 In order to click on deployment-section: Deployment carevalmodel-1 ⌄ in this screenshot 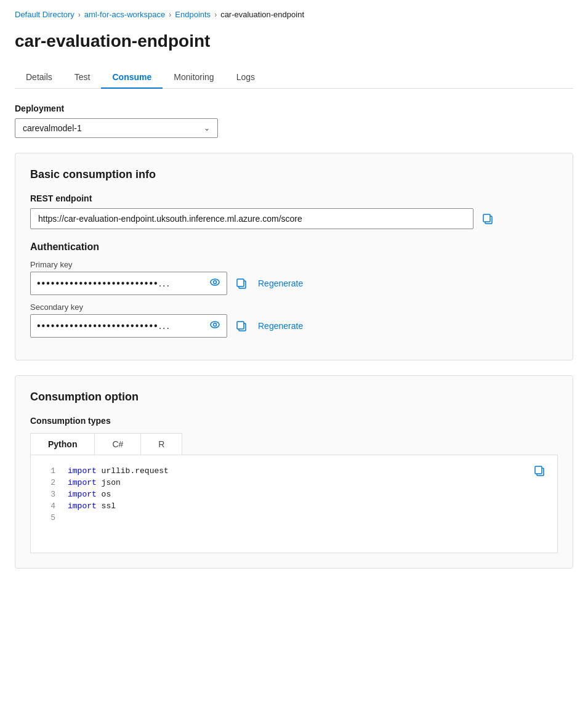, I will do `click(294, 121)`.